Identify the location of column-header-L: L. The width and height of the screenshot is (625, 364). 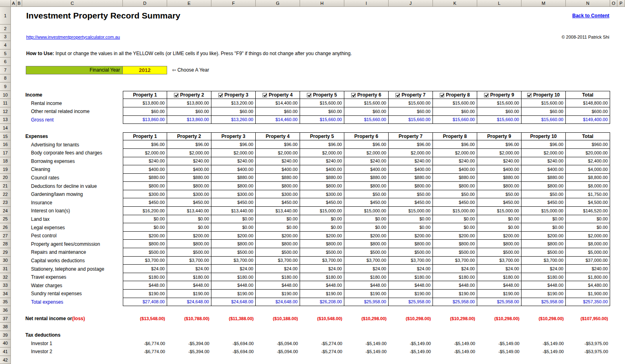
(499, 3).